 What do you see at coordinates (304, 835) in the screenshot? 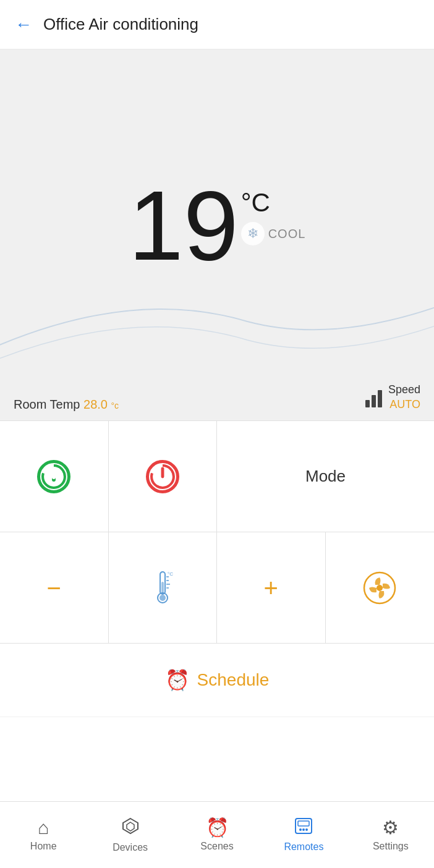
I see `nav-item-remotes: Remotes` at bounding box center [304, 835].